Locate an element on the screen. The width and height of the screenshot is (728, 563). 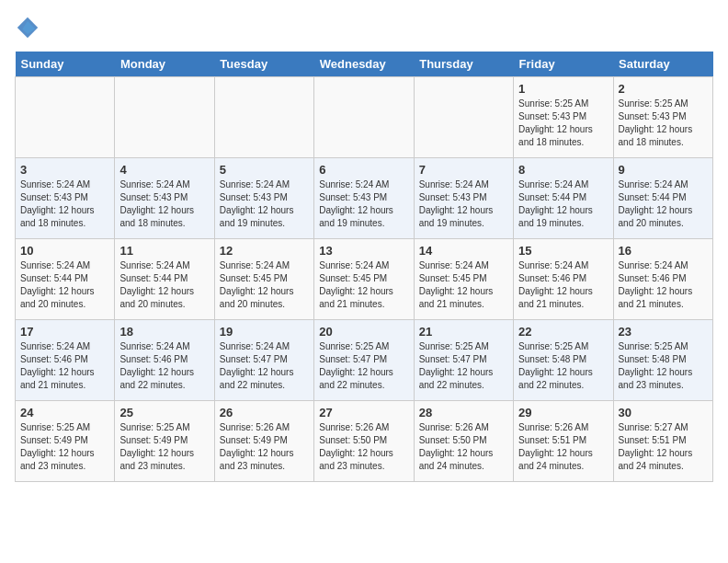
day-of-week-header: Wednesday is located at coordinates (364, 64).